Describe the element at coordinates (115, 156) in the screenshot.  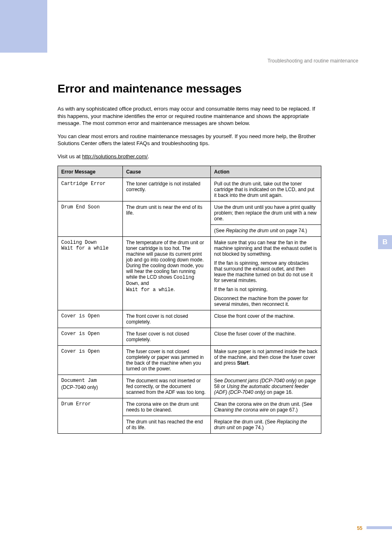
I see `visit-link: http://solutions.brother.com/` at that location.